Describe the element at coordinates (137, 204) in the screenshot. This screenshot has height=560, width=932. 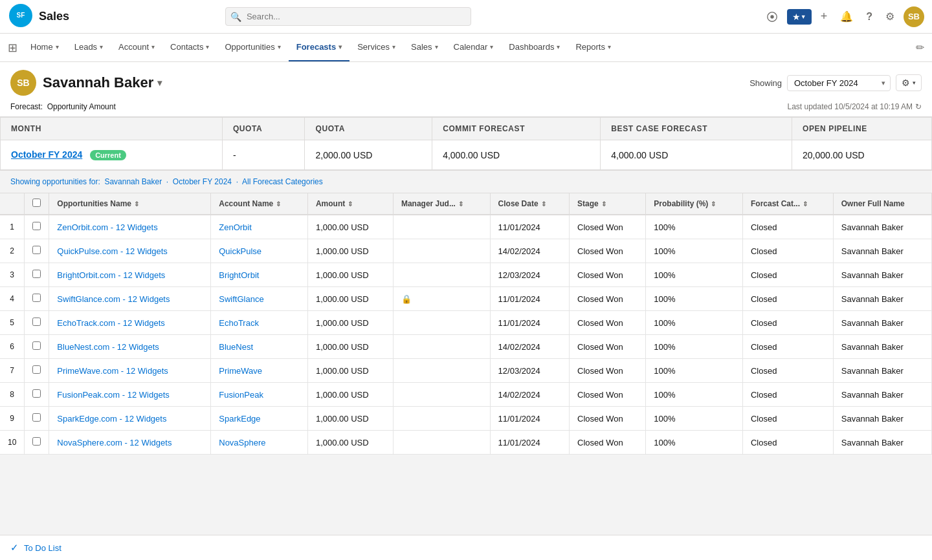
I see `sort-icon-opp-name: ⇕` at that location.